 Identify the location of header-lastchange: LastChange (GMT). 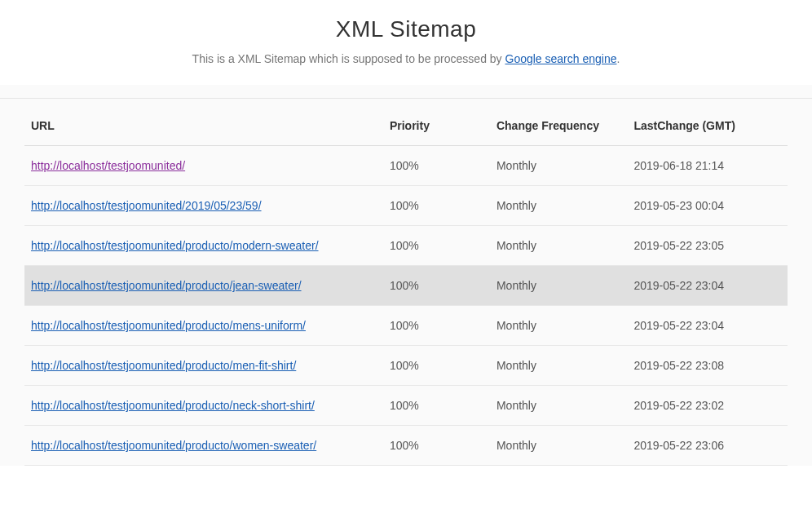
(708, 132).